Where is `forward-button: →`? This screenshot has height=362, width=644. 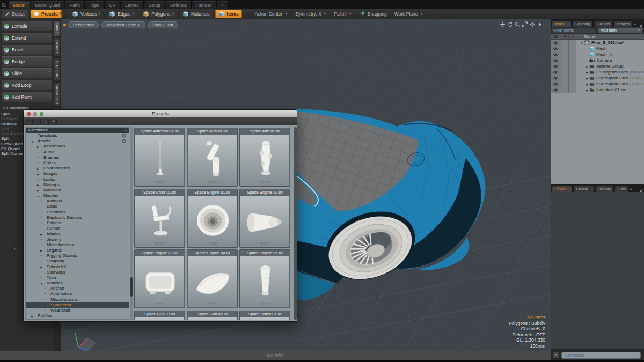 forward-button: → is located at coordinates (38, 121).